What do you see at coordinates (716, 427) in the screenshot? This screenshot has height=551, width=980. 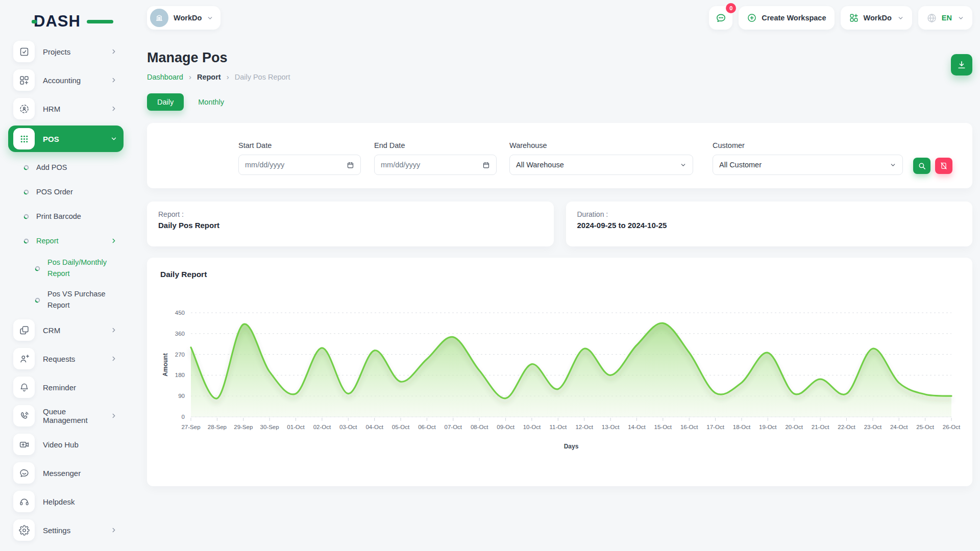 I see `svg-text: 17-Oct` at bounding box center [716, 427].